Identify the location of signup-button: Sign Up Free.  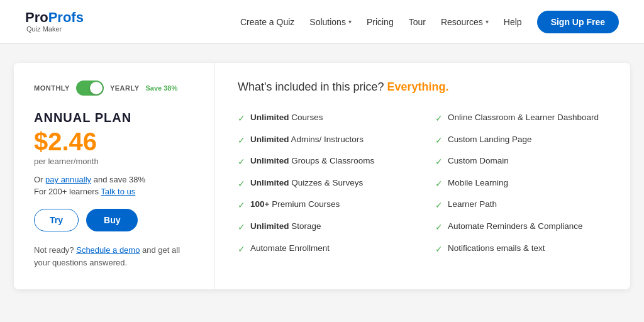
(578, 22).